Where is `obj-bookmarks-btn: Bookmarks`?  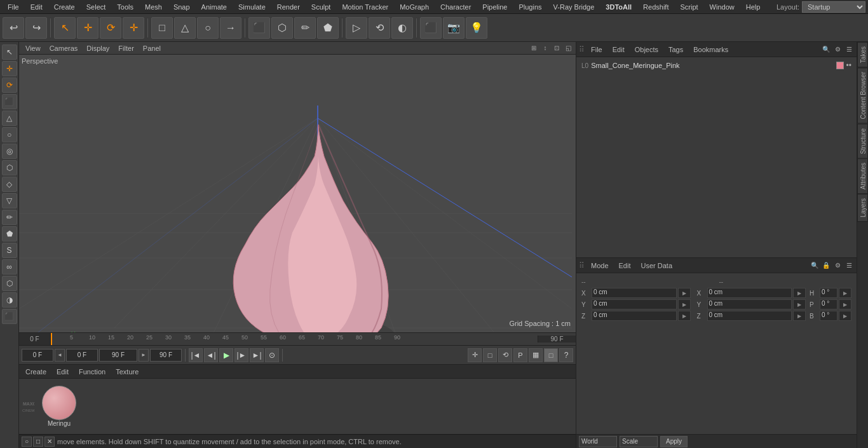
obj-bookmarks-btn: Bookmarks is located at coordinates (710, 50).